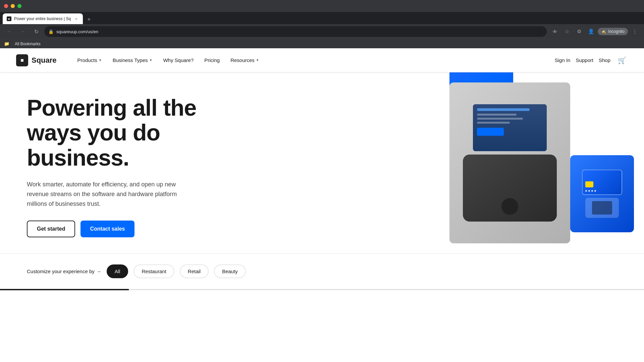 The image size is (644, 362). Describe the element at coordinates (602, 208) in the screenshot. I see `phone-visual` at that location.